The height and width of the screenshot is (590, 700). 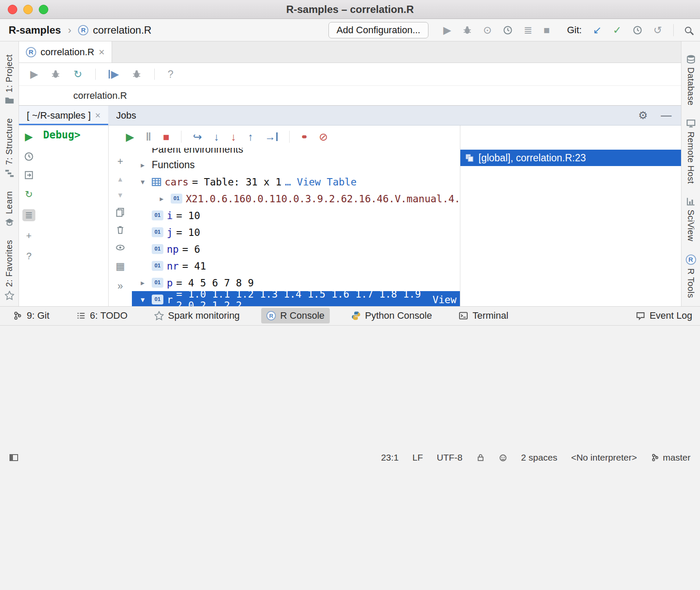 What do you see at coordinates (120, 161) in the screenshot?
I see `add-watch-icon: +` at bounding box center [120, 161].